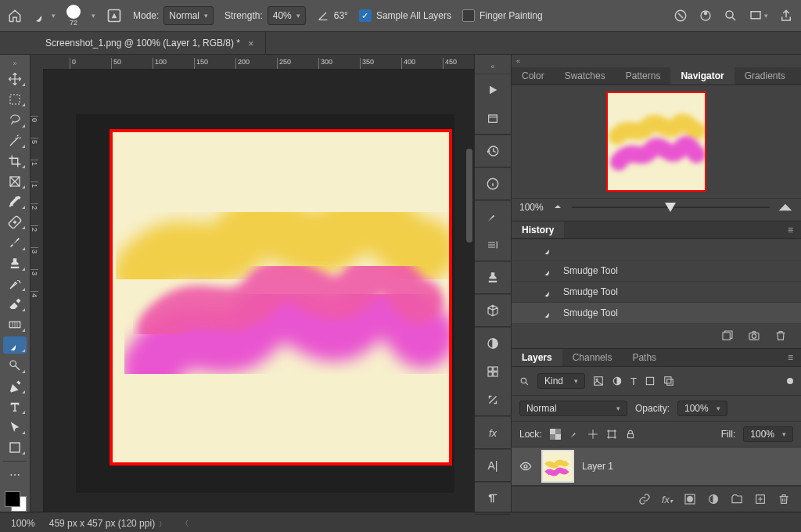 The height and width of the screenshot is (532, 801). What do you see at coordinates (493, 217) in the screenshot?
I see `brushes-dock-icon` at bounding box center [493, 217].